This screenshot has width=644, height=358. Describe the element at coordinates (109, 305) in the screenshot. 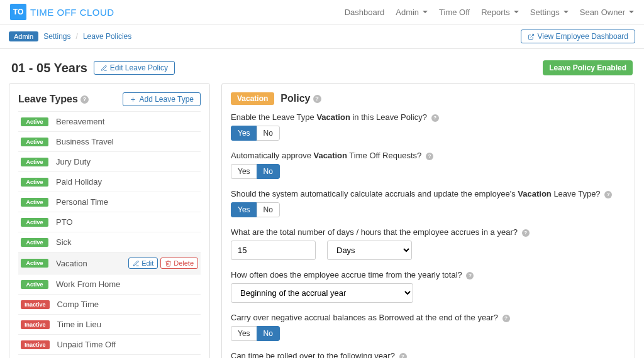

I see `list-item: InactiveComp Time` at that location.